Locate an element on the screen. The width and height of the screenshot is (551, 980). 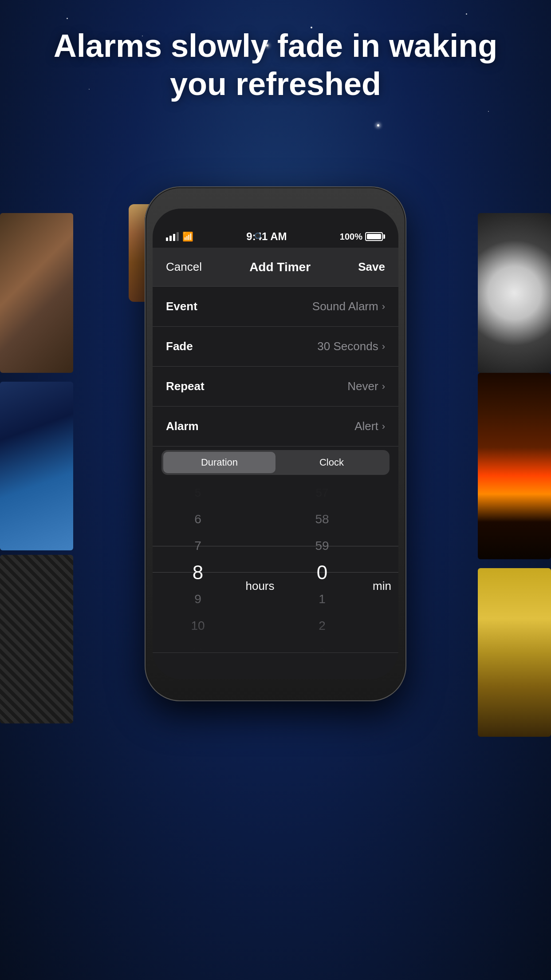
picker-hour-10: 10 is located at coordinates (198, 626).